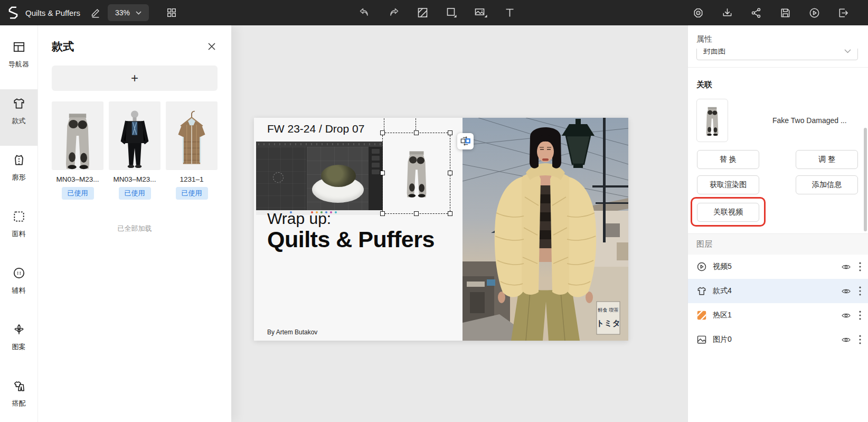  Describe the element at coordinates (19, 121) in the screenshot. I see `sidebar-item-label: 款式` at that location.